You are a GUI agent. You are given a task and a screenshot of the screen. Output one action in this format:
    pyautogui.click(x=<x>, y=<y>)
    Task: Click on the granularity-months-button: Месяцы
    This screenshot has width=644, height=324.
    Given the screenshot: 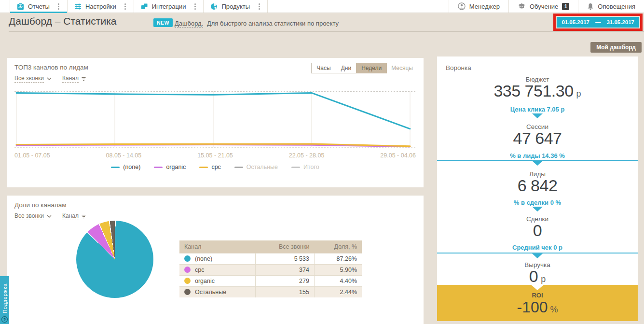 What is the action you would take?
    pyautogui.click(x=402, y=68)
    